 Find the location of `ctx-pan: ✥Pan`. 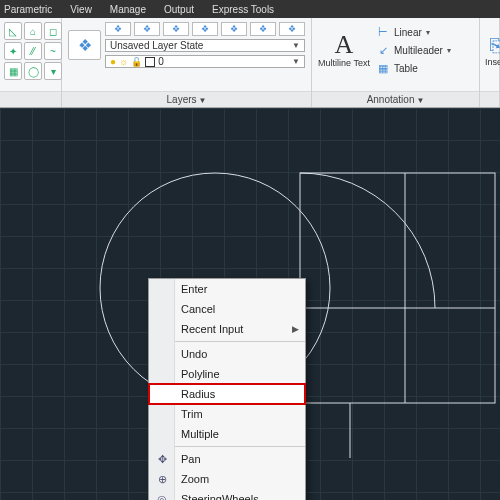

ctx-pan: ✥Pan is located at coordinates (227, 459).